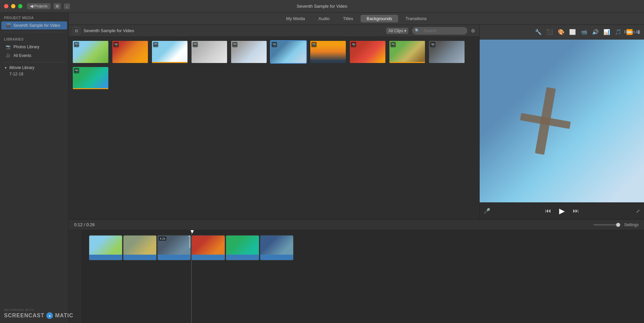  I want to click on window-controls, so click(13, 6).